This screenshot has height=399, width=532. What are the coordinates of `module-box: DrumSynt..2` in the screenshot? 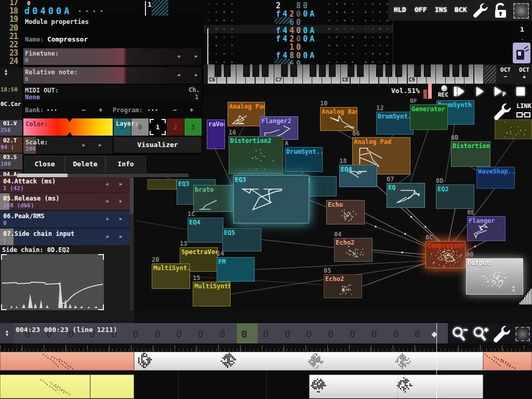 It's located at (395, 123).